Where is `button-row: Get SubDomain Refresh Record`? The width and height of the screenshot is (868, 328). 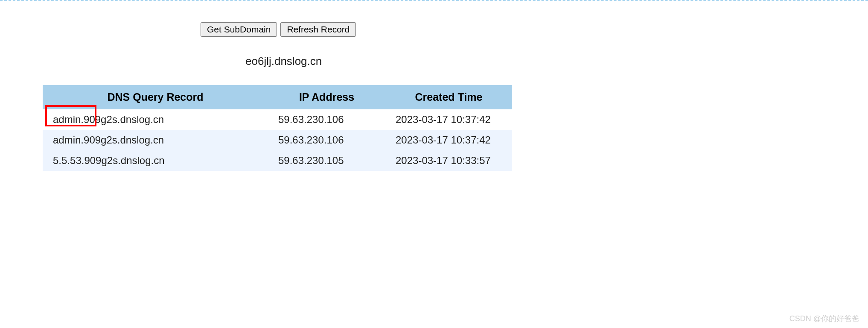 button-row: Get SubDomain Refresh Record is located at coordinates (534, 29).